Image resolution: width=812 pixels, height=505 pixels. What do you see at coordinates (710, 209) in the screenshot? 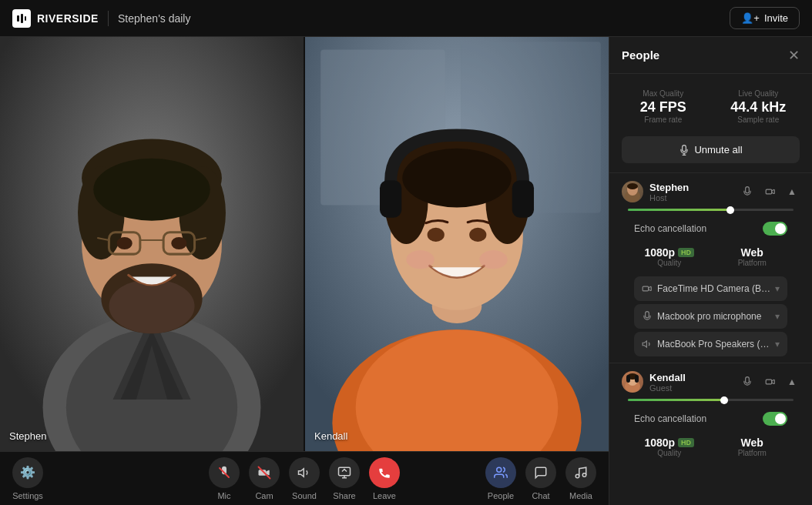
I see `stephen-volume-slider` at bounding box center [710, 209].